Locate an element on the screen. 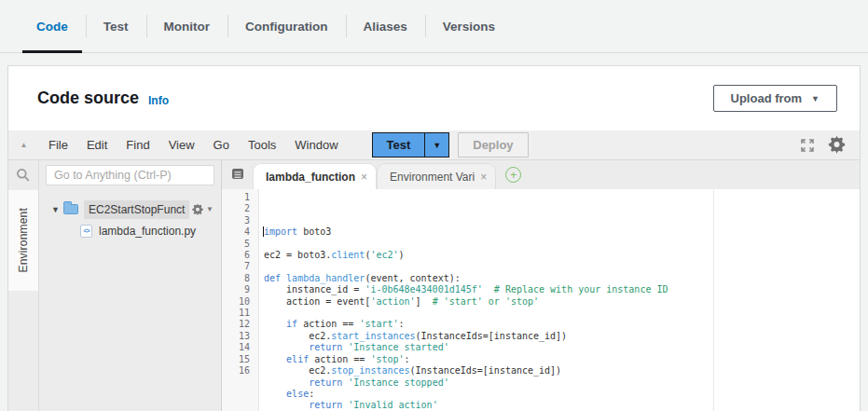 This screenshot has width=868, height=411. editor-tab-environment-variables: Environment Vari× is located at coordinates (436, 176).